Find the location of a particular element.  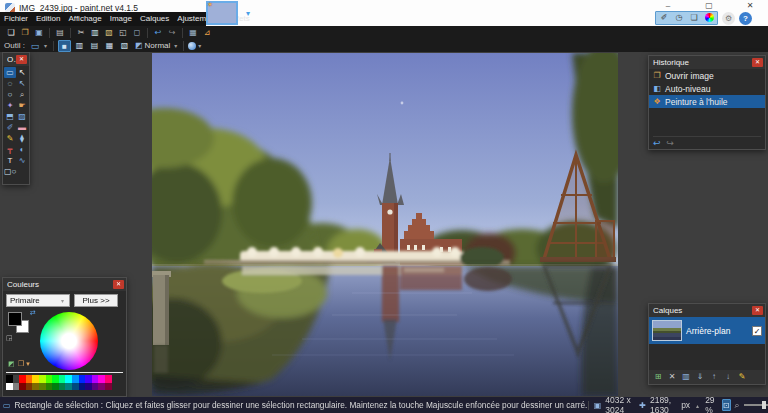

menu-item: Fichier is located at coordinates (16, 19).